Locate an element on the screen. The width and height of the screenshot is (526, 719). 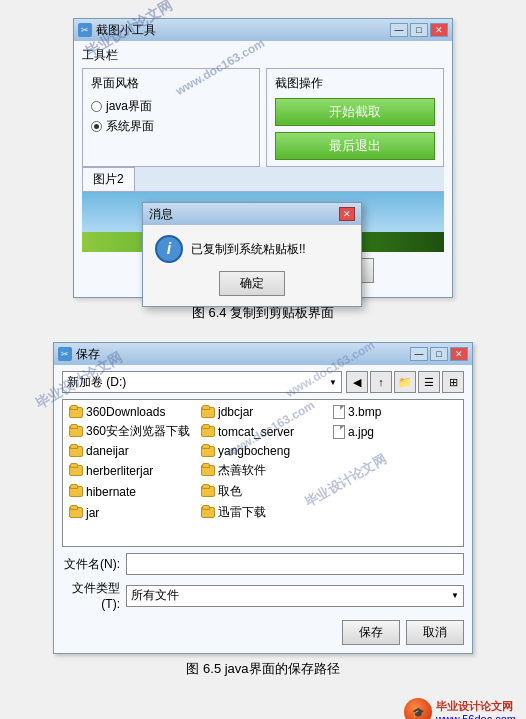
file-name: 3.bmp is located at coordinates (364, 412).